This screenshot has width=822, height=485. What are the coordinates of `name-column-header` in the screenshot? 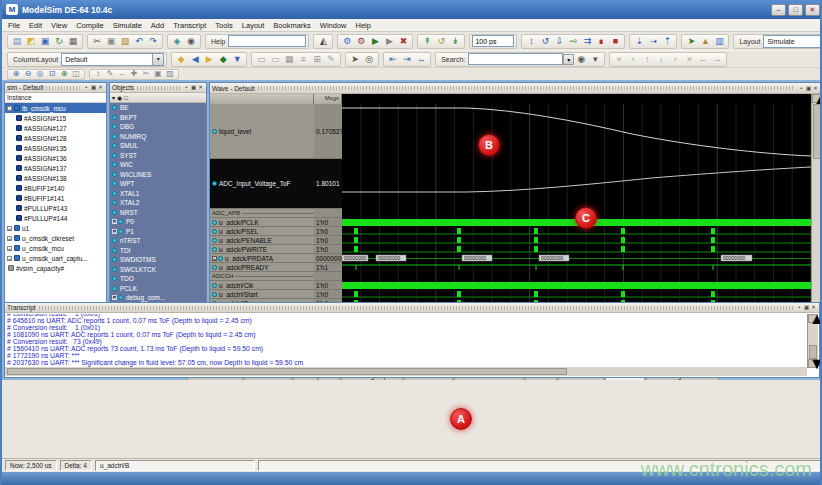 It's located at (262, 99).